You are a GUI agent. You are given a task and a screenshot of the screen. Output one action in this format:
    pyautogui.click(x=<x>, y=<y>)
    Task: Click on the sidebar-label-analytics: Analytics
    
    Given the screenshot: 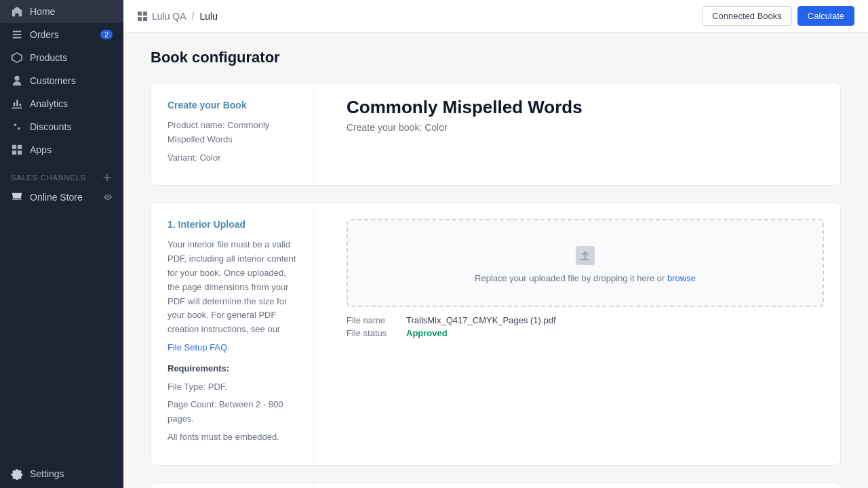 What is the action you would take?
    pyautogui.click(x=49, y=104)
    